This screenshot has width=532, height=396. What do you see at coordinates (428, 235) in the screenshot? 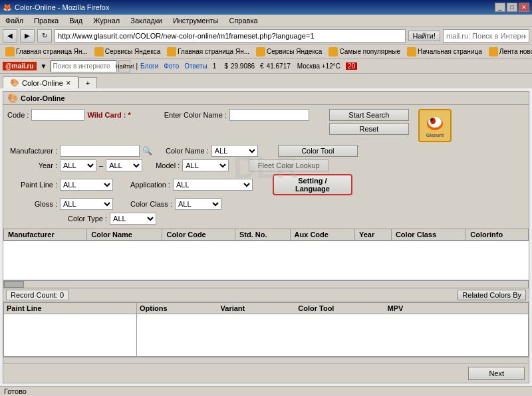
I see `col-color-class: Color Class` at bounding box center [428, 235].